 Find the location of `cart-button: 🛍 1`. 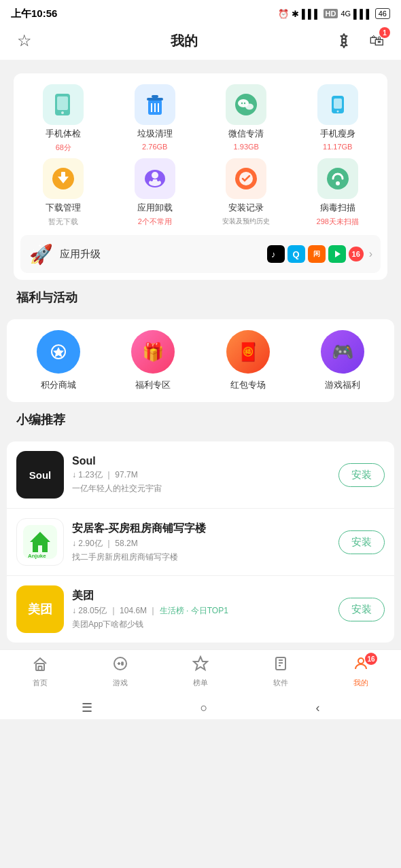

cart-button: 🛍 1 is located at coordinates (377, 41).